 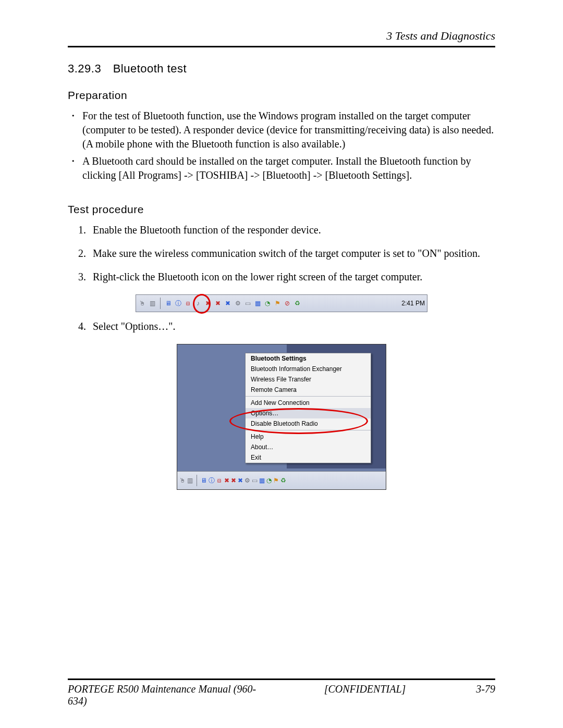 I want to click on procedure-step: Right-click the Bluetooth icon on the lo…, so click(x=292, y=277).